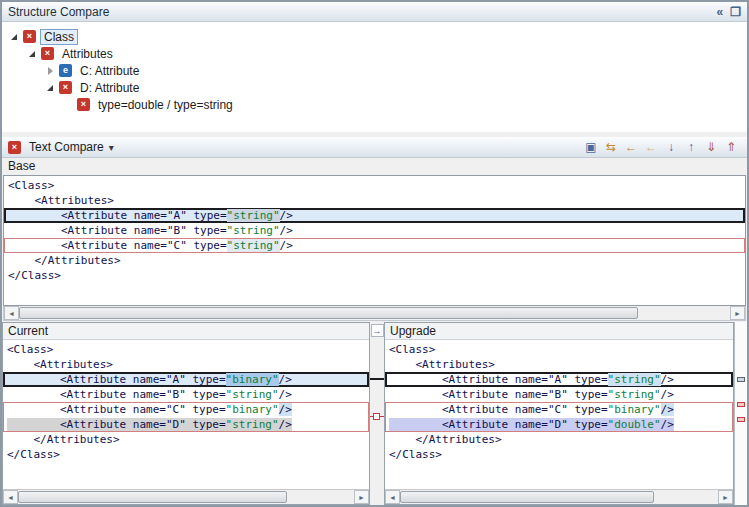  What do you see at coordinates (51, 71) in the screenshot?
I see `collapsed-expander-icon` at bounding box center [51, 71].